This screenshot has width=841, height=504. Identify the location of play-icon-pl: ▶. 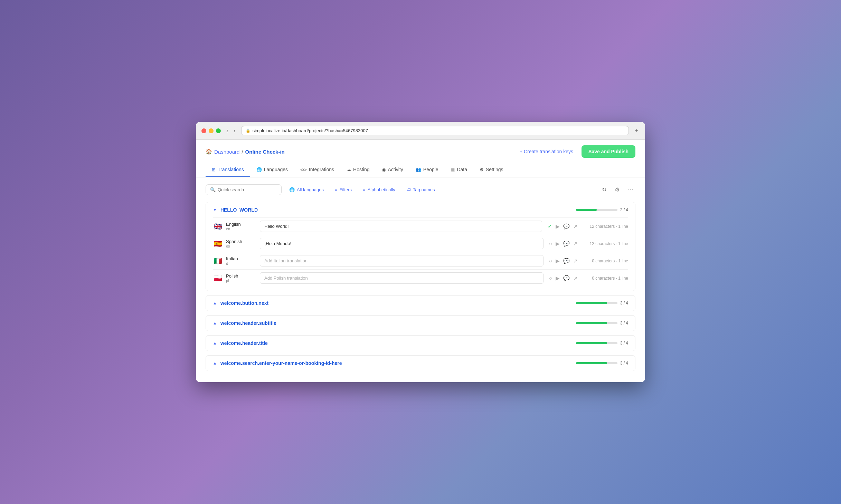
(558, 278).